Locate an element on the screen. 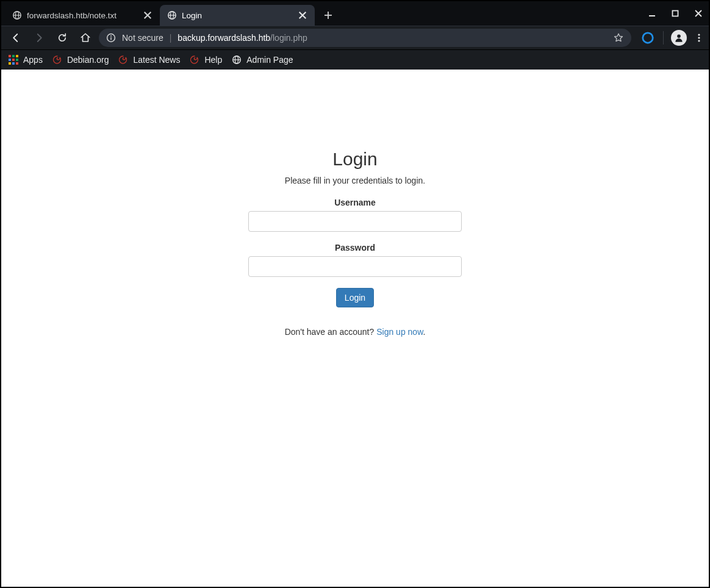  password-group: Password is located at coordinates (355, 260).